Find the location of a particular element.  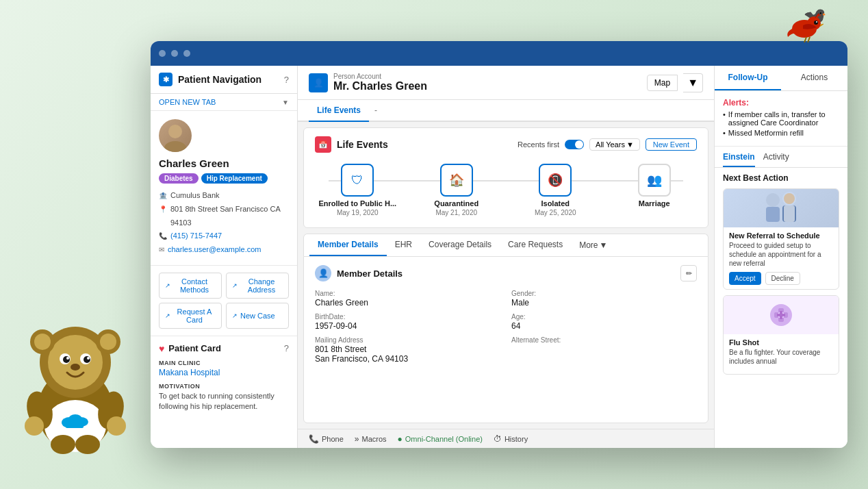

status-omni-channel: ● Omni-Channel (Online) is located at coordinates (440, 439).